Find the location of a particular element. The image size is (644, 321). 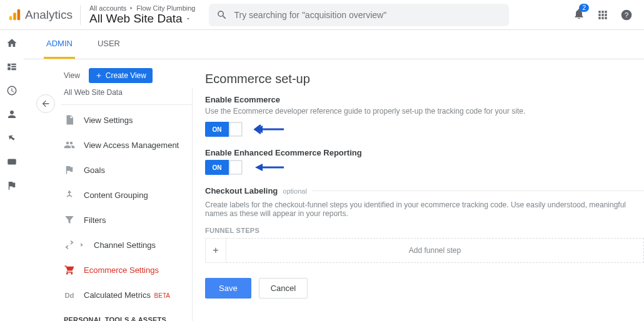

plus-icon is located at coordinates (99, 76).